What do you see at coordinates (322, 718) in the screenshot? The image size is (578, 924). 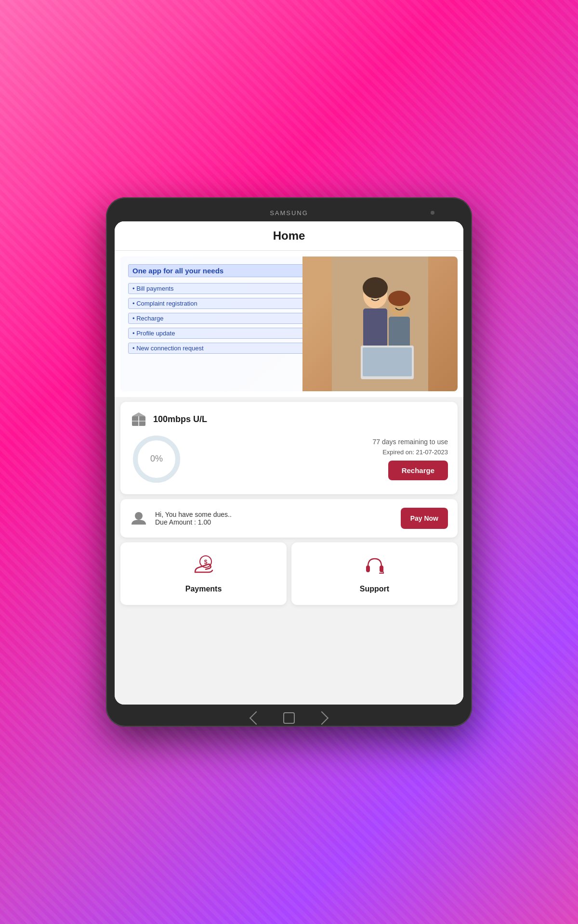 I see `recent-button` at bounding box center [322, 718].